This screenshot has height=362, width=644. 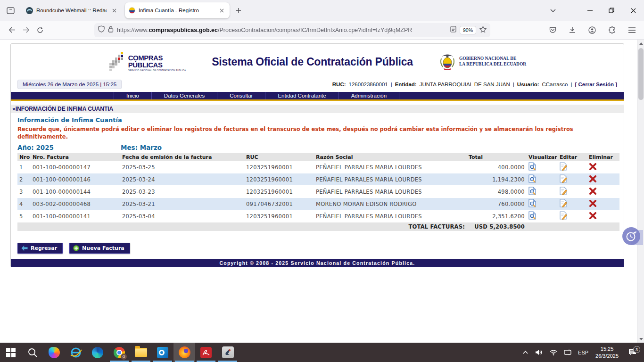 What do you see at coordinates (228, 353) in the screenshot?
I see `java-app-icon` at bounding box center [228, 353].